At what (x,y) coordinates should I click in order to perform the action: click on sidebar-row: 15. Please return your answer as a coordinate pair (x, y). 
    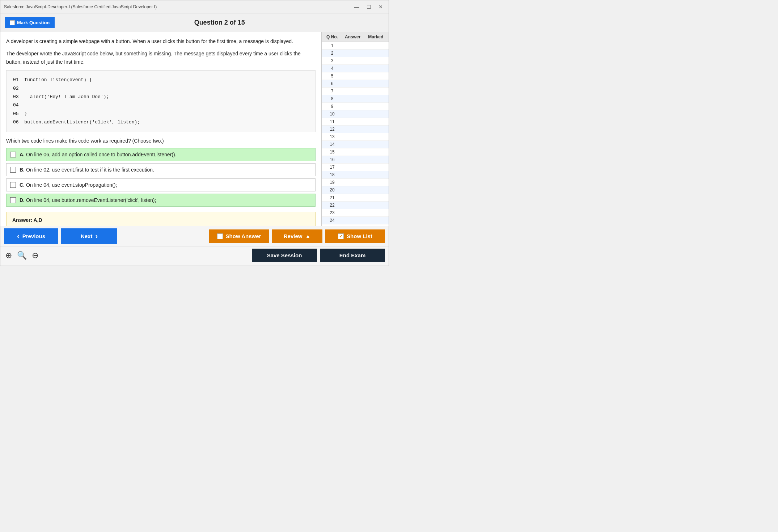
    Looking at the image, I should click on (355, 152).